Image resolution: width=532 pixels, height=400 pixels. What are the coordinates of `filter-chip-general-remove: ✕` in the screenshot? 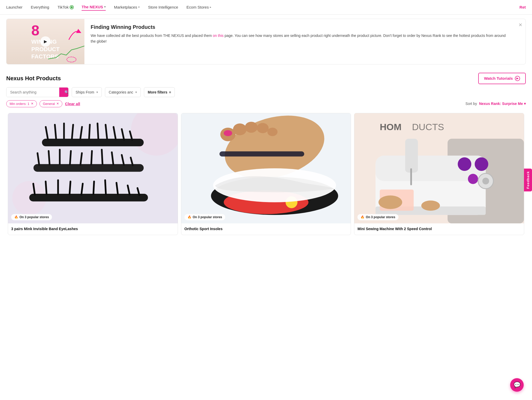 It's located at (58, 104).